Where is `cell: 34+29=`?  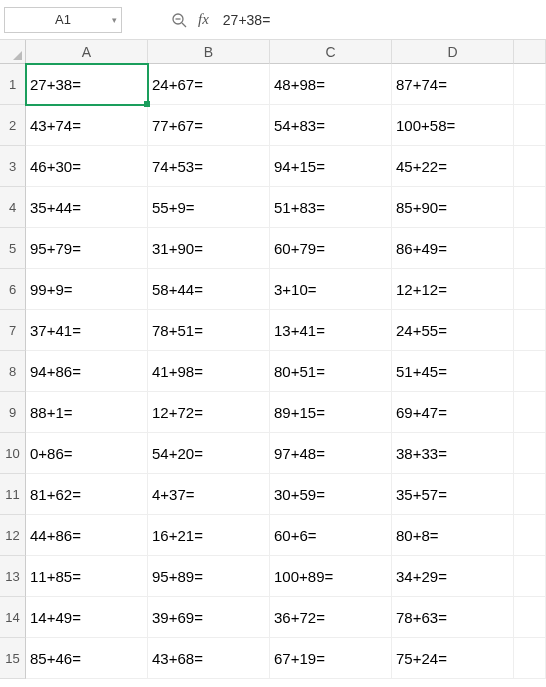
cell: 34+29= is located at coordinates (453, 576).